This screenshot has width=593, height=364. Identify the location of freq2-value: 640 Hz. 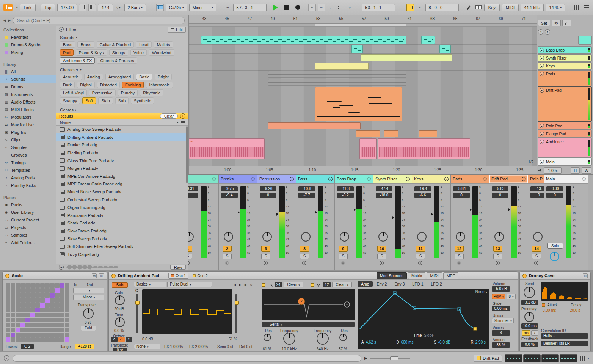
(323, 349).